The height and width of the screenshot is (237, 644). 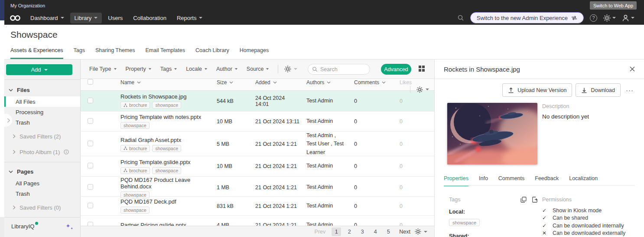 I want to click on sidebar-item-processing: Processing, so click(x=42, y=112).